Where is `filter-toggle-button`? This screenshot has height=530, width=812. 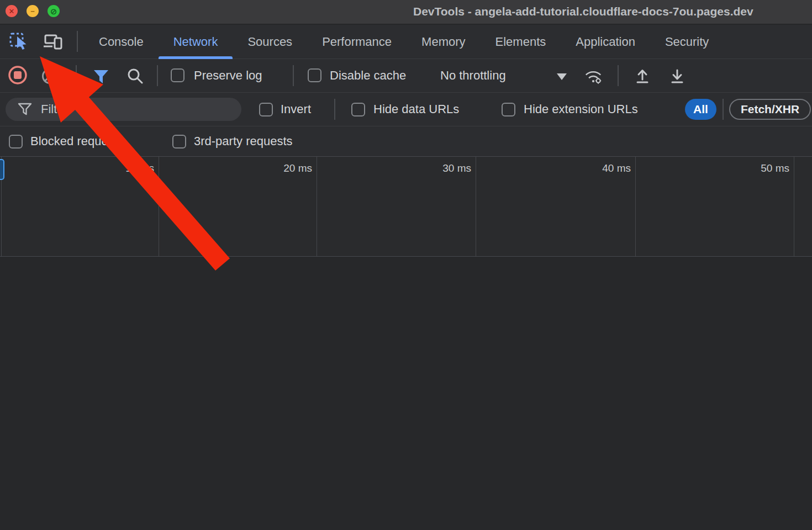 filter-toggle-button is located at coordinates (101, 77).